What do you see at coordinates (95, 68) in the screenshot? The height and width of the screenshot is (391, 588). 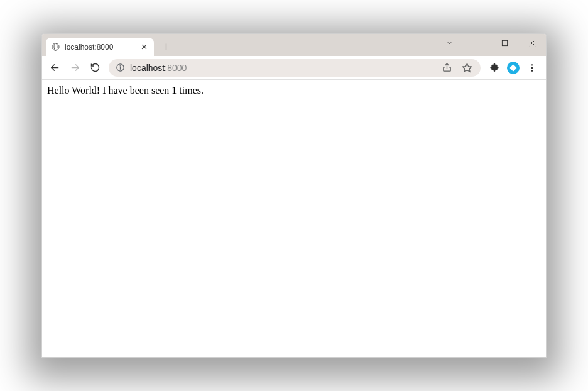 I see `reload-button` at bounding box center [95, 68].